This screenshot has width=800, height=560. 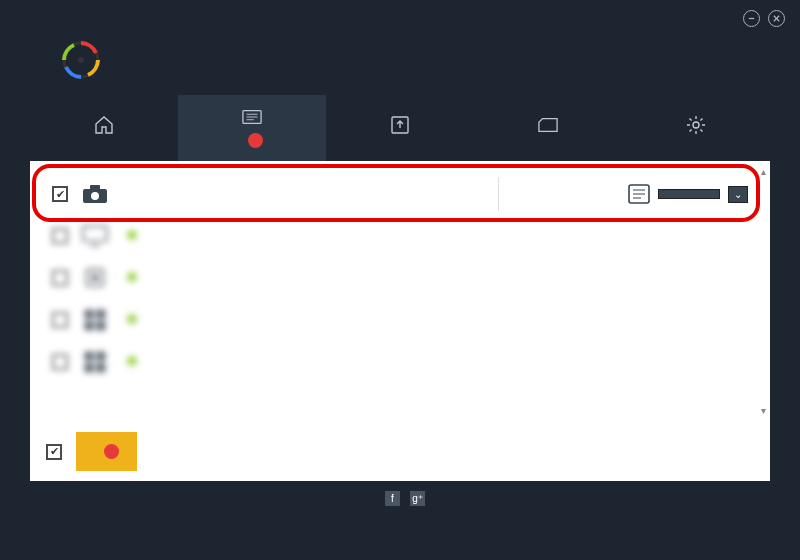 What do you see at coordinates (498, 194) in the screenshot?
I see `divider` at bounding box center [498, 194].